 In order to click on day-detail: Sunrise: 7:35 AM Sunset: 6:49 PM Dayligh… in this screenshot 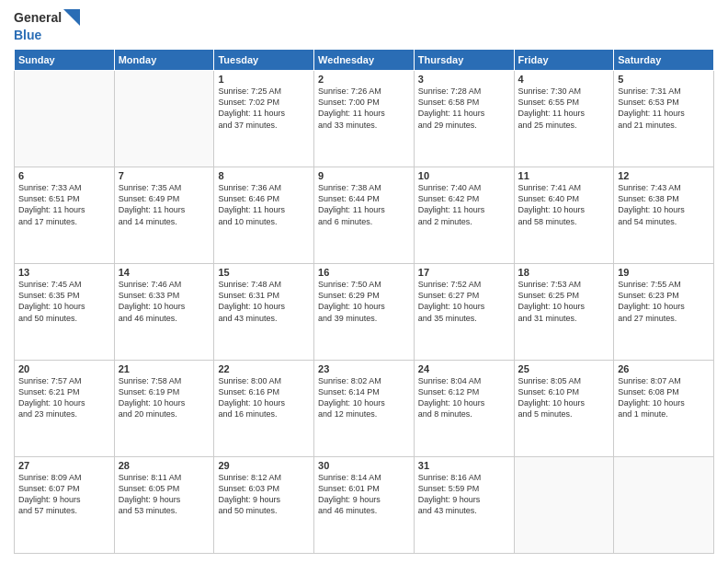, I will do `click(165, 204)`.